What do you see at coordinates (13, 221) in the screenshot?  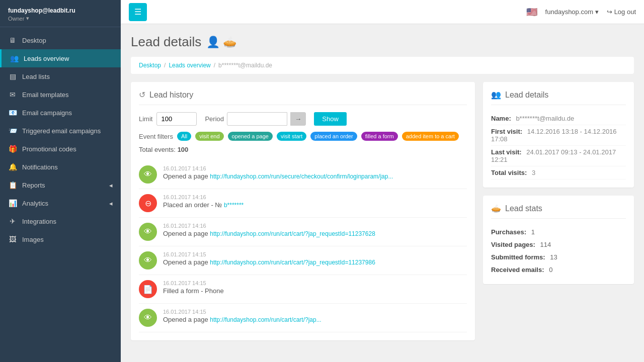 I see `integrations-icon: ✈` at bounding box center [13, 221].